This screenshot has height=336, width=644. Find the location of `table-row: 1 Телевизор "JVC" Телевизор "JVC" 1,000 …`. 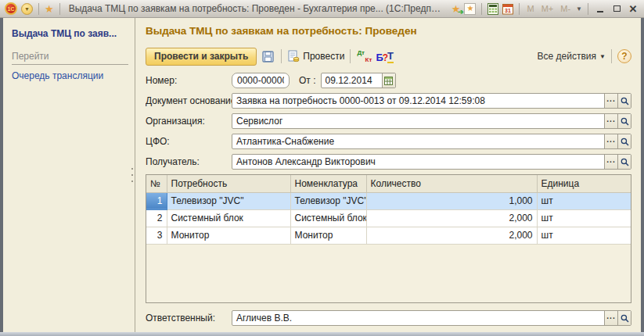

table-row: 1 Телевизор "JVC" Телевизор "JVC" 1,000 … is located at coordinates (388, 201).